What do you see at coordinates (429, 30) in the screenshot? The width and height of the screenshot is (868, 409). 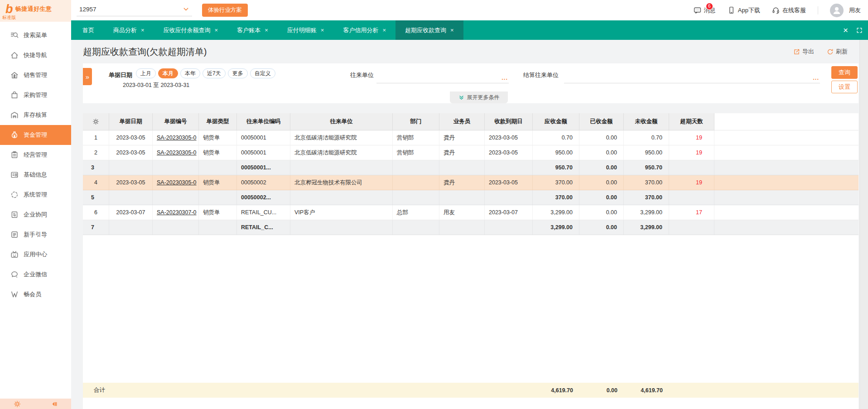 I see `tab: 超期应收款查询×` at bounding box center [429, 30].